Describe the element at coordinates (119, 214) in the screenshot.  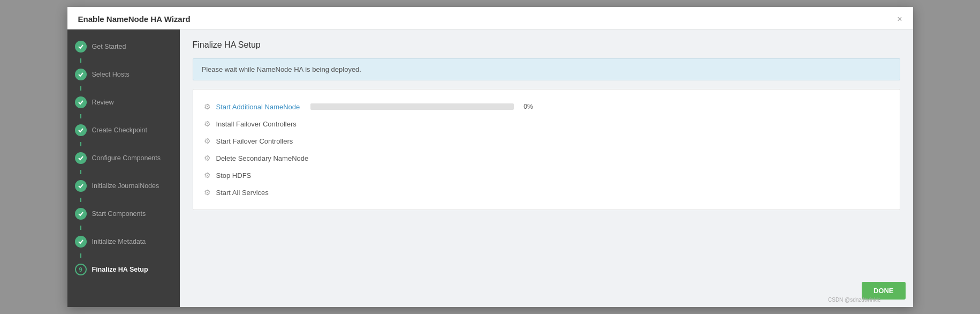
I see `sidebar-item-label-start-components: Start Components` at that location.